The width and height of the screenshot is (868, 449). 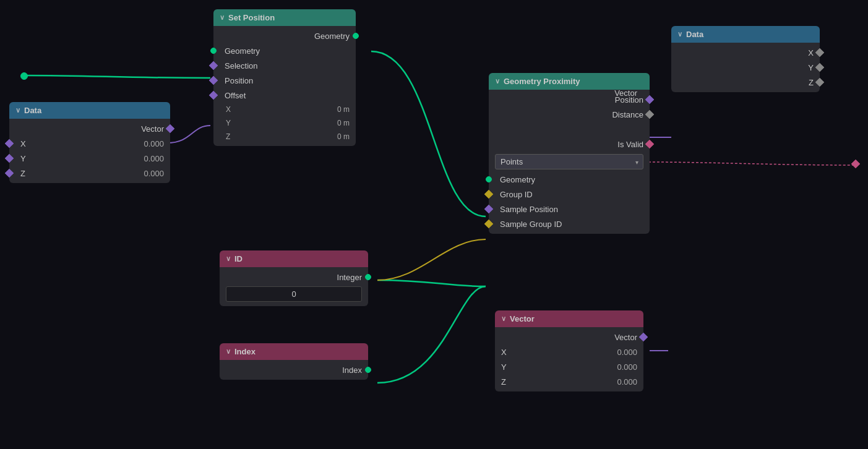 I want to click on set-position-chevron: ∨, so click(x=222, y=17).